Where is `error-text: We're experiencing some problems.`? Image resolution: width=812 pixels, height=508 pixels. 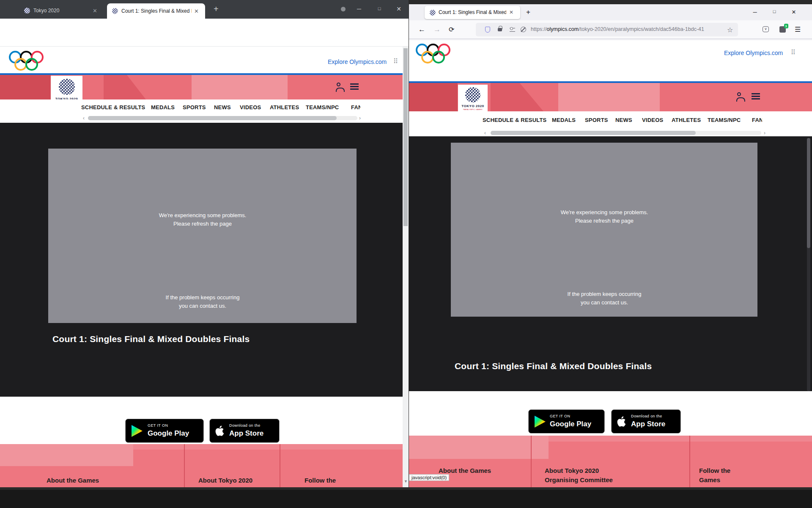
error-text: We're experiencing some problems. is located at coordinates (604, 213).